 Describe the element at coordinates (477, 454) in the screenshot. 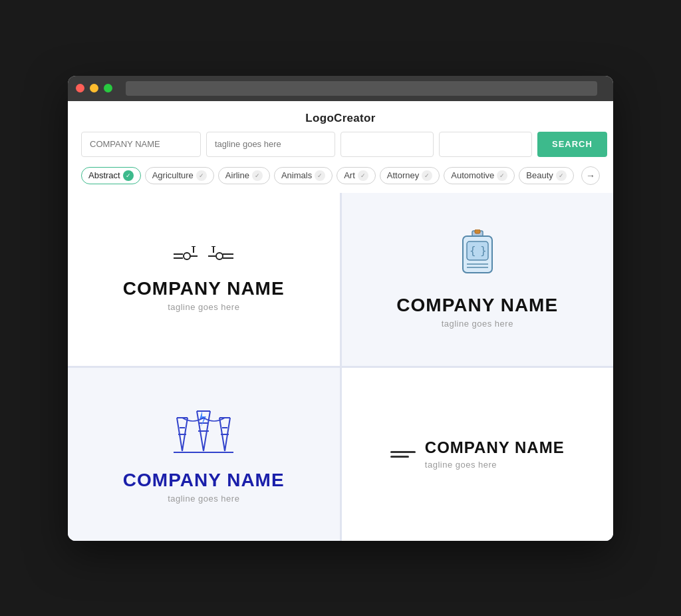

I see `logo-4-content: COMPANY NAME tagline goes here` at that location.